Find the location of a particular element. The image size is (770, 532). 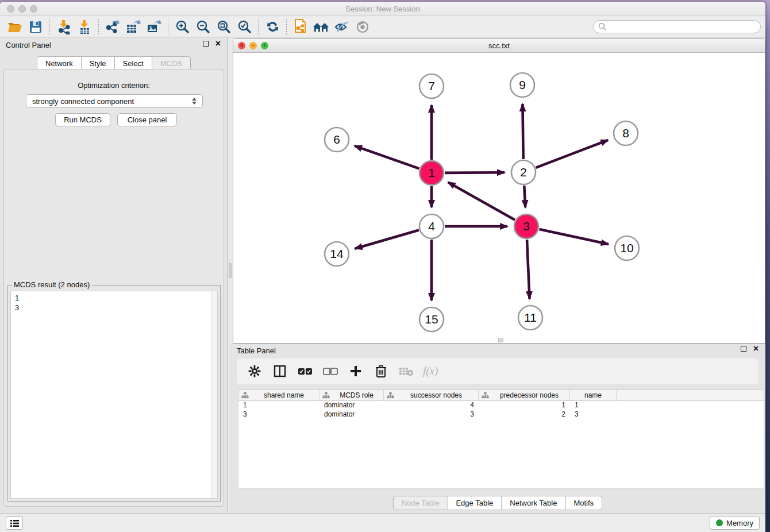

copy-view-button is located at coordinates (301, 27).